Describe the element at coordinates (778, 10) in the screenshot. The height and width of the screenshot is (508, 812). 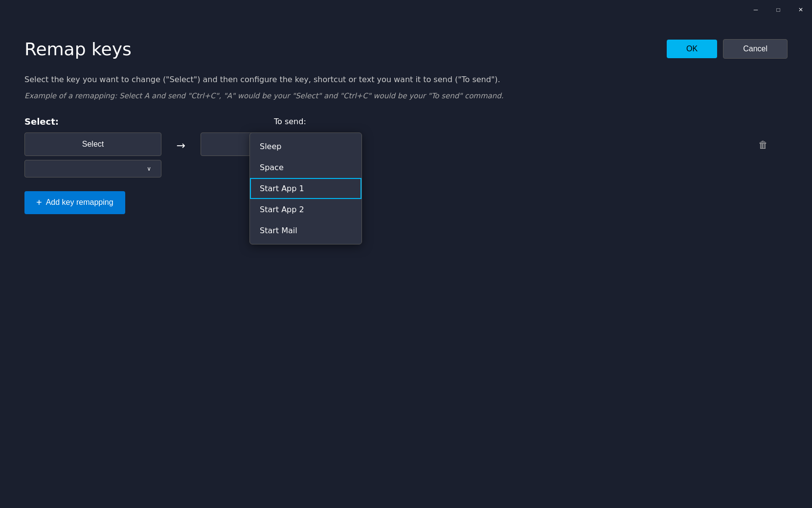
I see `maximize-button: □` at that location.